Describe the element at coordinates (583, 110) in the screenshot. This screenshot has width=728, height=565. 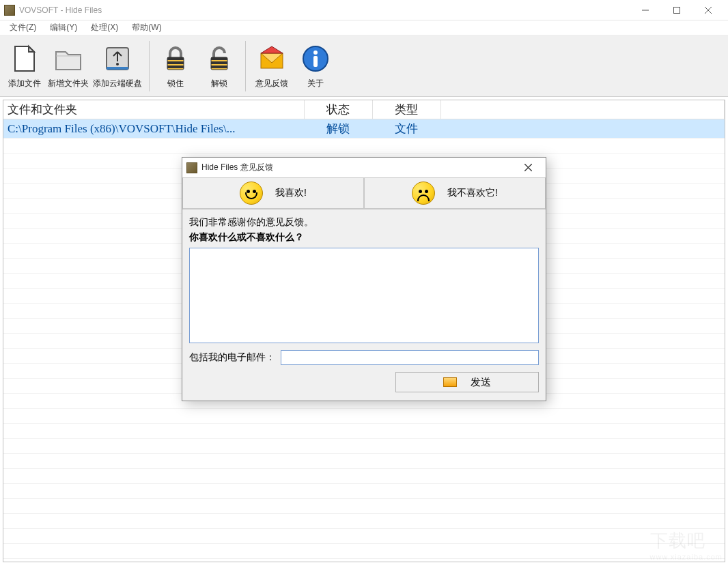
I see `col-spacer` at that location.